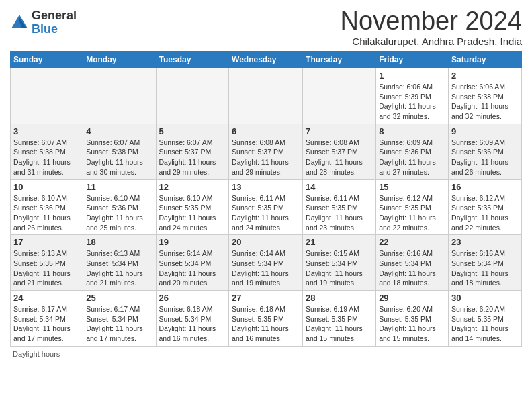 The image size is (532, 411). Describe the element at coordinates (485, 132) in the screenshot. I see `day-number: 9` at that location.